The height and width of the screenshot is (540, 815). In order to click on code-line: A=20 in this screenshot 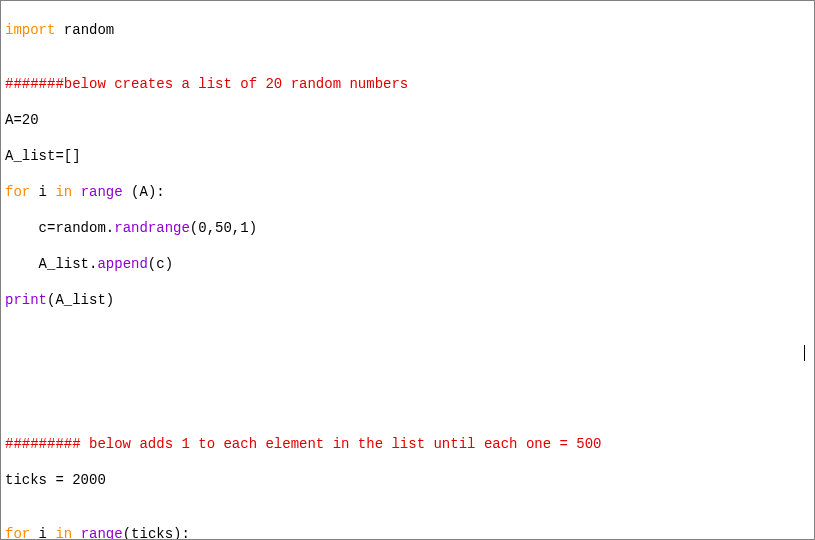, I will do `click(408, 120)`.